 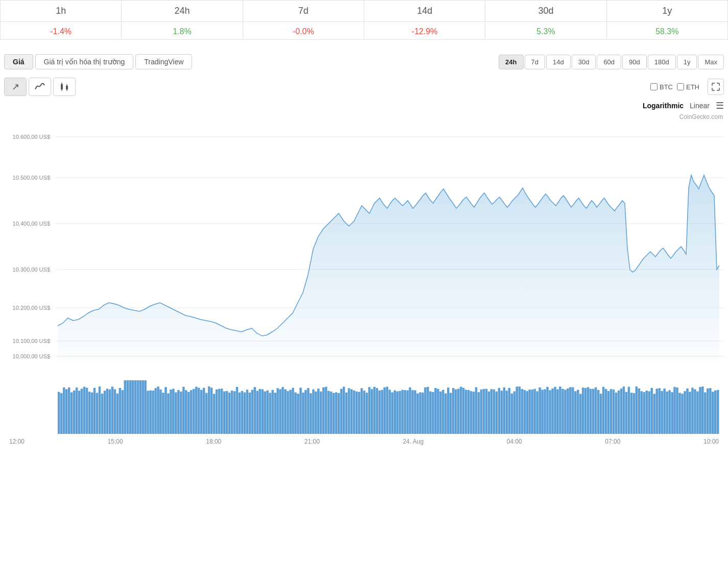 I want to click on period-table: 1h24h7d14d30d1y -1.4%1.8%-0.0%-12.9%5.3%…, so click(x=364, y=20).